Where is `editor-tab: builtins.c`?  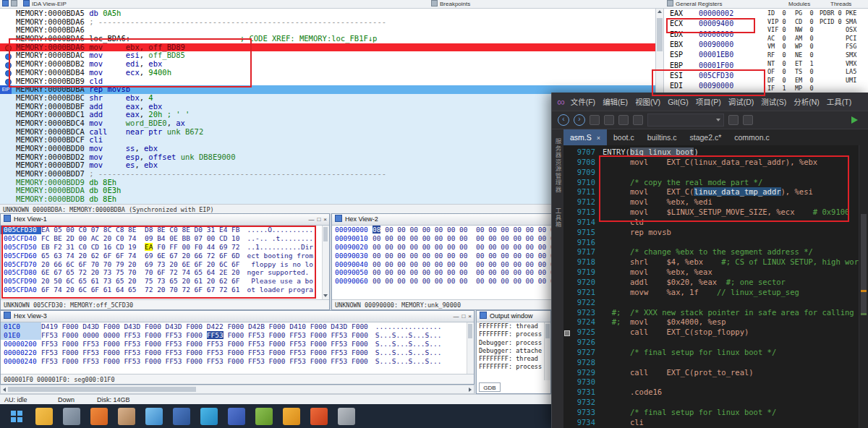 editor-tab: builtins.c is located at coordinates (663, 137).